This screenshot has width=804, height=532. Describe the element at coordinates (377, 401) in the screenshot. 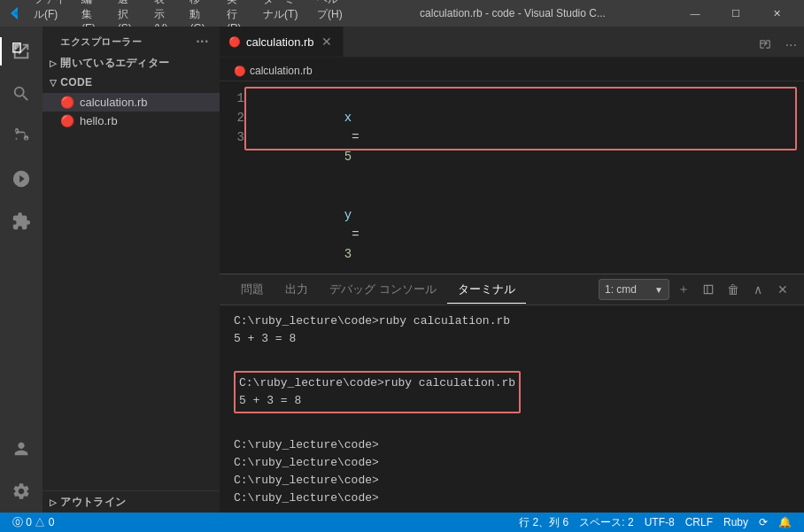

I see `terminal-line-5: 5 + 3 = 8` at that location.